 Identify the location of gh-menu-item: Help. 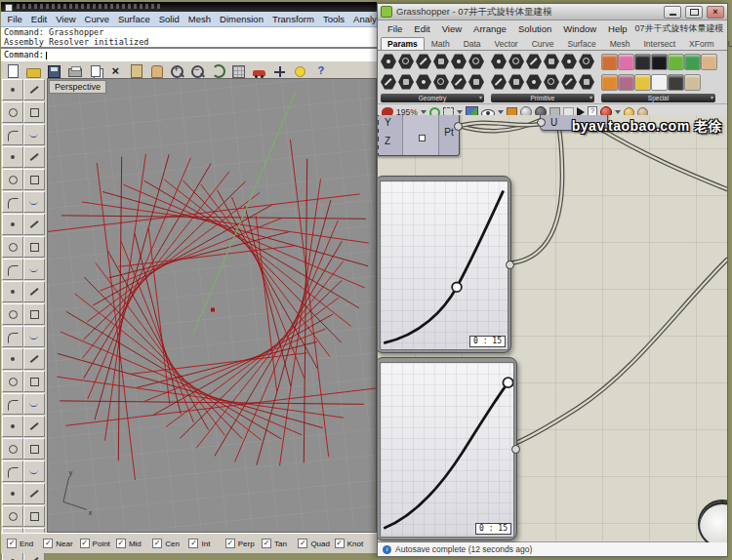
(618, 29).